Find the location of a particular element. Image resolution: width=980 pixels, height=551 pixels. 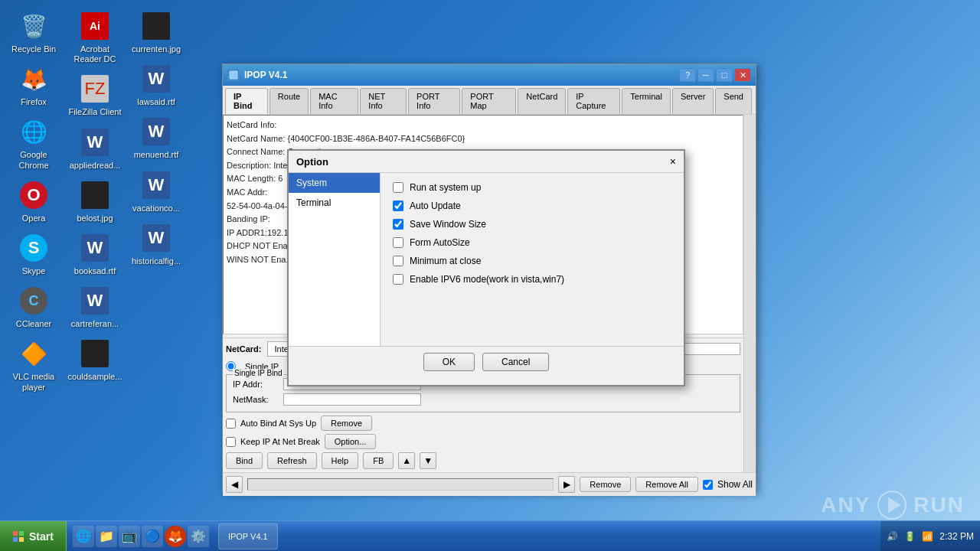

anyrun-watermark: ANY RUN is located at coordinates (893, 505).